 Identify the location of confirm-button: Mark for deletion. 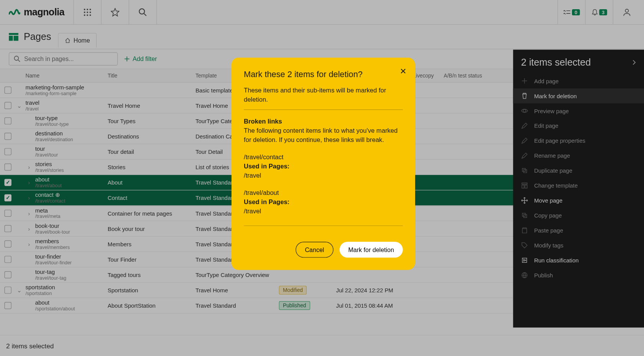
(371, 249).